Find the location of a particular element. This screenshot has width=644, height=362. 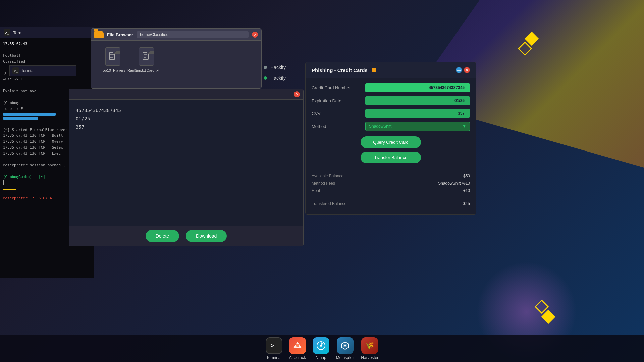

taskbar-terminal: >_ Terminal is located at coordinates (274, 349).